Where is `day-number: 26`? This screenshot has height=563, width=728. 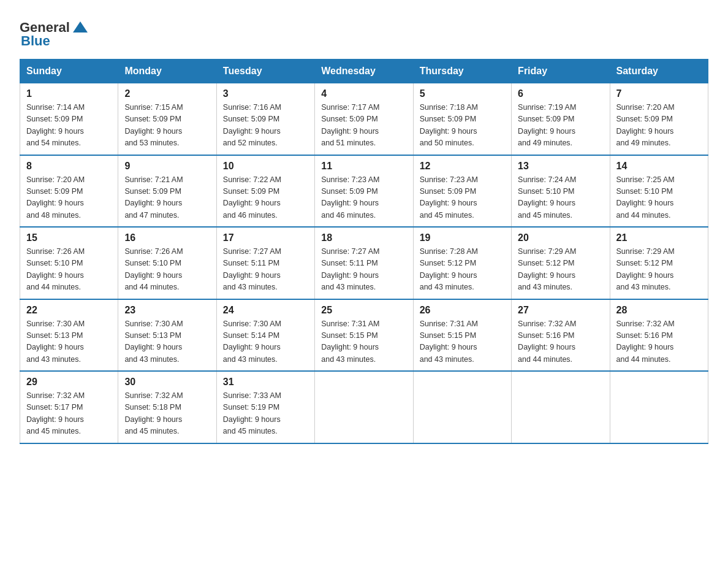 day-number: 26 is located at coordinates (462, 310).